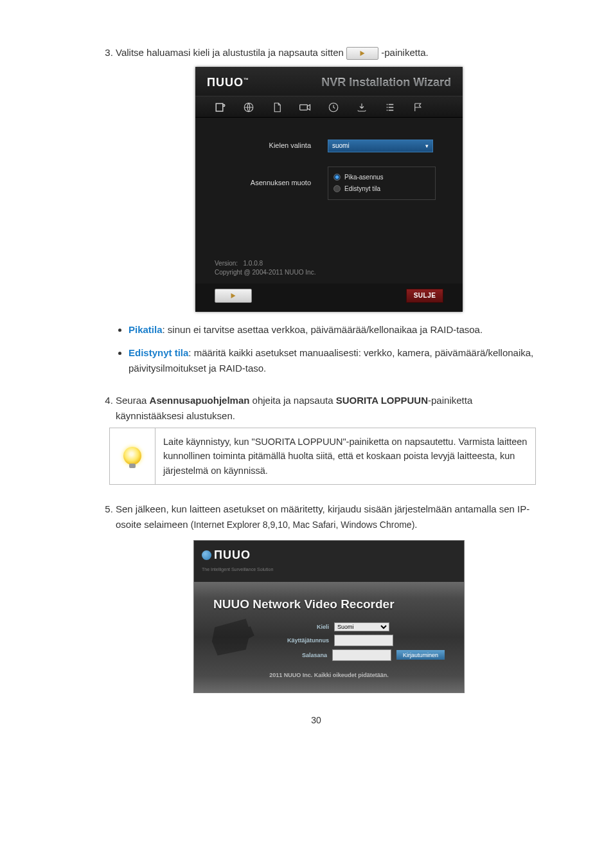 The height and width of the screenshot is (868, 613). Describe the element at coordinates (306, 627) in the screenshot. I see `login-lang-label: Kieli` at that location.